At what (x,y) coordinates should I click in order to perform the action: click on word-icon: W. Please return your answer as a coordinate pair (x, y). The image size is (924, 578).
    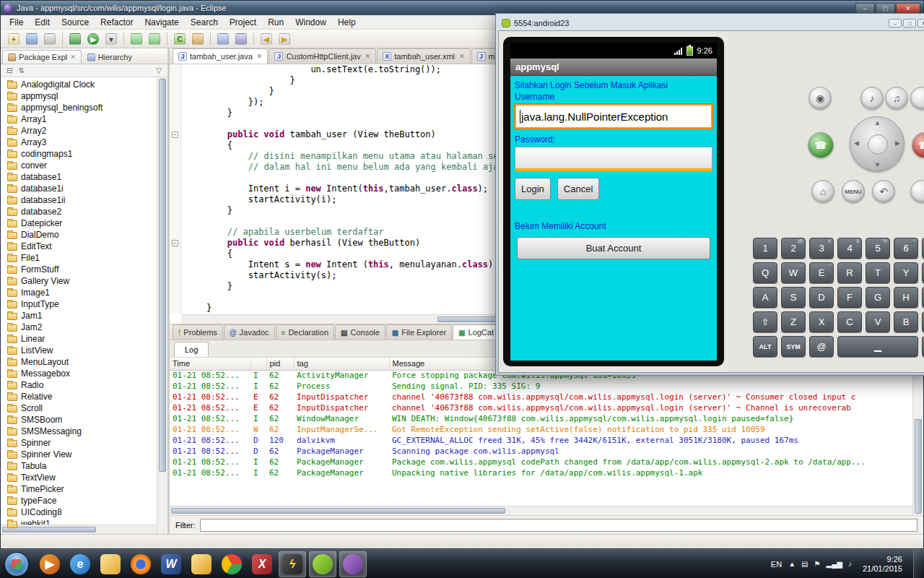
    Looking at the image, I should click on (171, 564).